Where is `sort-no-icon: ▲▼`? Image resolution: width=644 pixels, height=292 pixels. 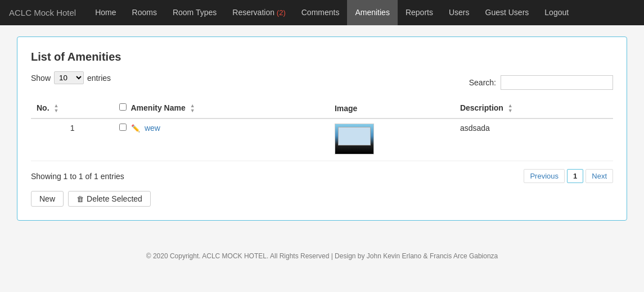 sort-no-icon: ▲▼ is located at coordinates (56, 108).